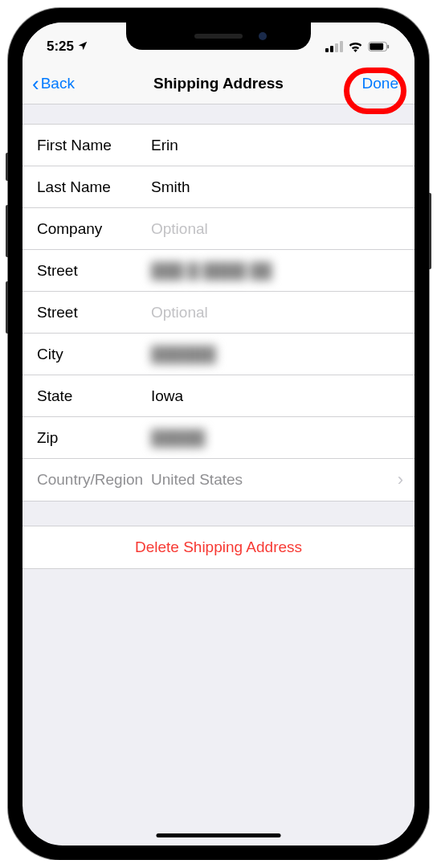 This screenshot has height=868, width=437. Describe the element at coordinates (94, 480) in the screenshot. I see `country-label: Country/Region` at that location.